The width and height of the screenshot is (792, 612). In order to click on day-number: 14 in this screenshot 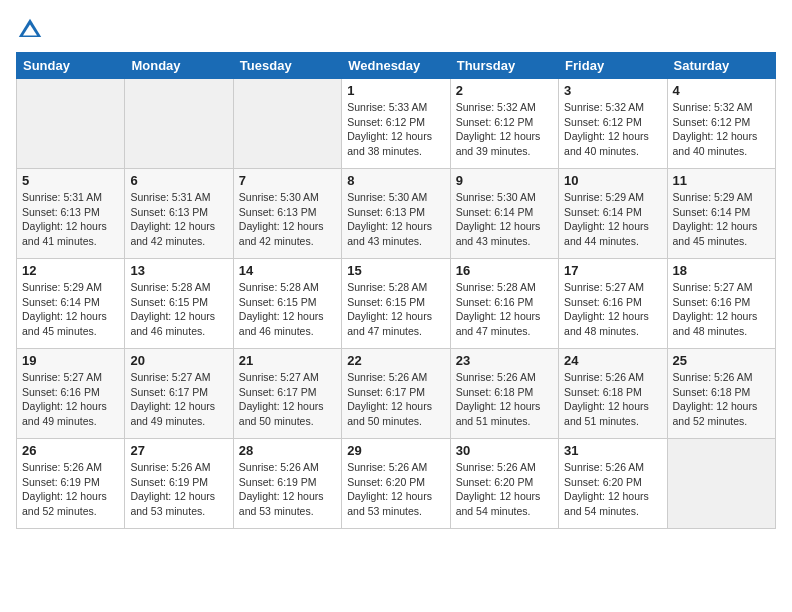, I will do `click(288, 270)`.